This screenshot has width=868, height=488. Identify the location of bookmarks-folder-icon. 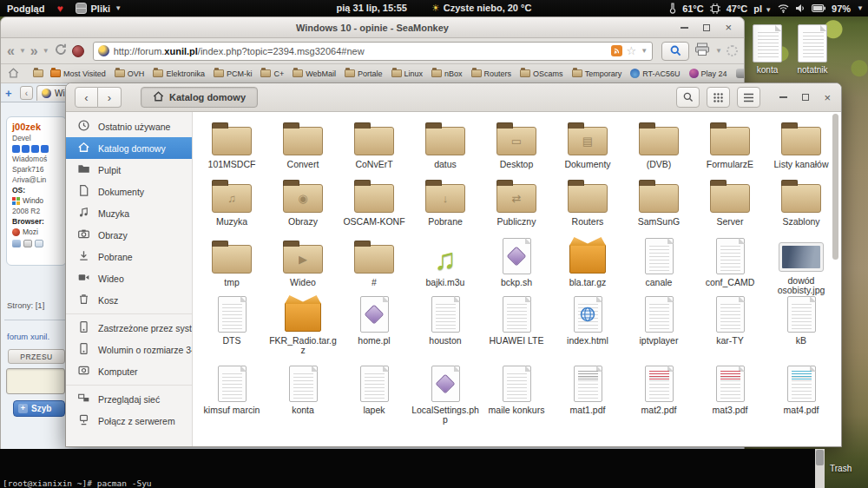
(38, 73).